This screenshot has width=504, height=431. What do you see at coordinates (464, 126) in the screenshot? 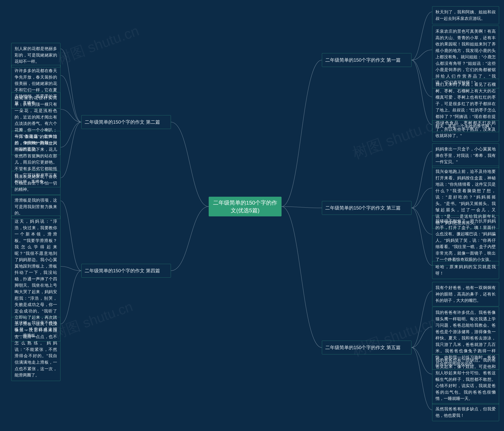
I see `leaf-text: 秋天，真是一个丰收的季节啊！` at bounding box center [464, 126].